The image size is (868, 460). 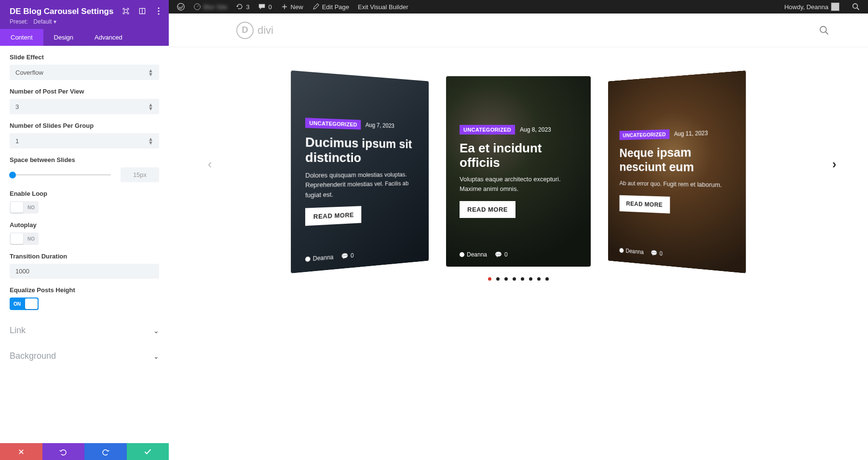 What do you see at coordinates (197, 7) in the screenshot?
I see `dashboard-icon` at bounding box center [197, 7].